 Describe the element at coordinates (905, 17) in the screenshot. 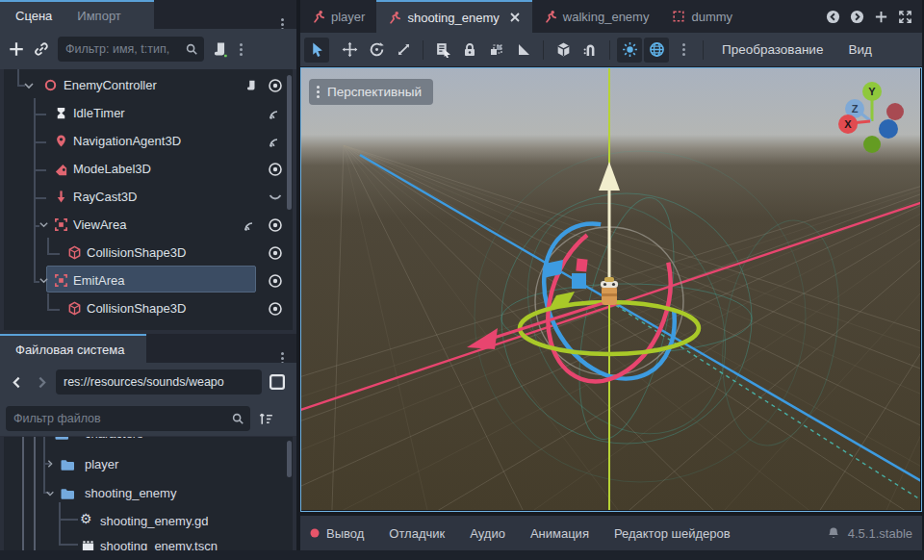

I see `expand-distraction-free-button` at that location.